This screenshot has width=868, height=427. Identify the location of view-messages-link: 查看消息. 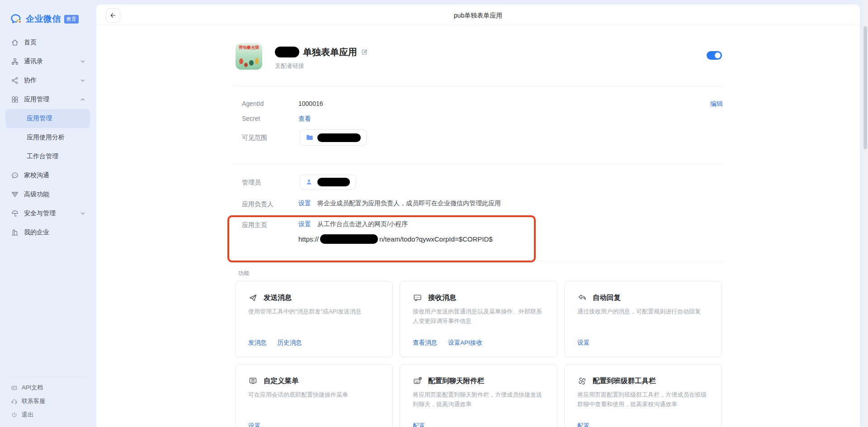
(425, 343).